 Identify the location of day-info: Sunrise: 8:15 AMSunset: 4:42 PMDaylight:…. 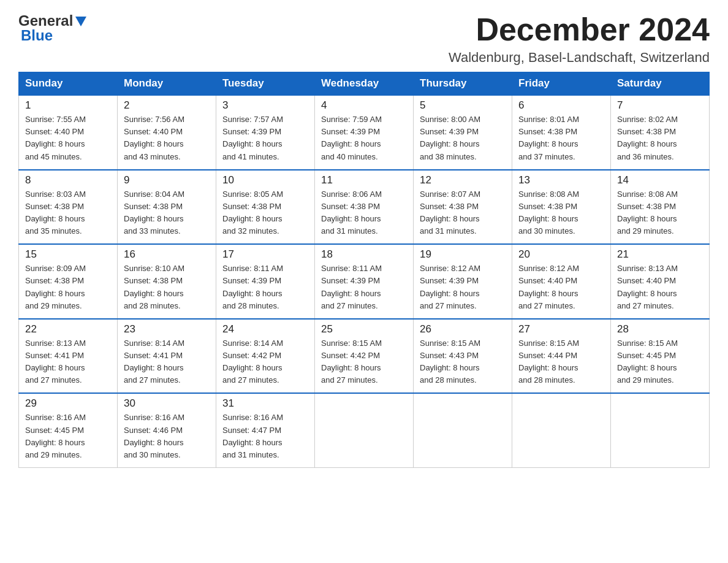
(364, 362).